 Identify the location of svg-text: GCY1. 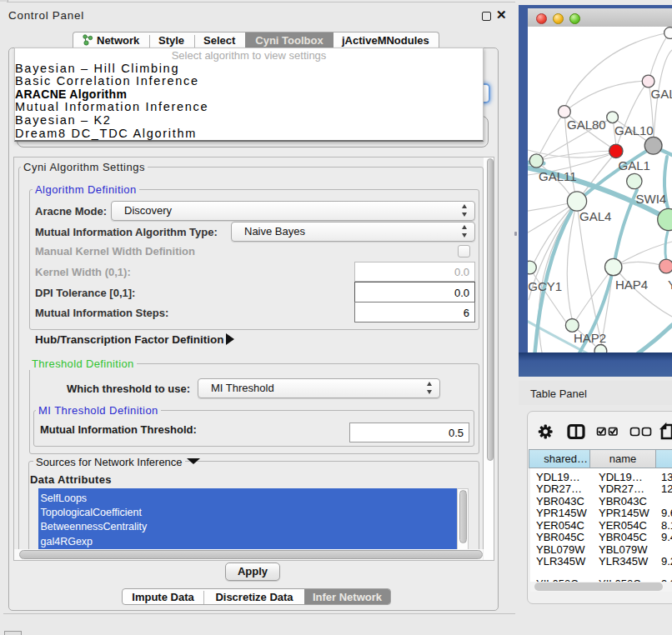
(545, 287).